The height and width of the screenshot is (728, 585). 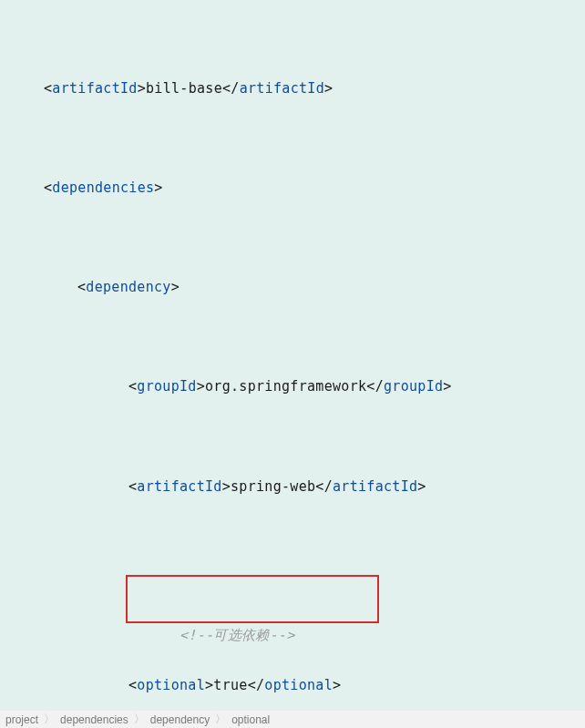 I want to click on code-line: <!--可选依赖-->, so click(x=297, y=587).